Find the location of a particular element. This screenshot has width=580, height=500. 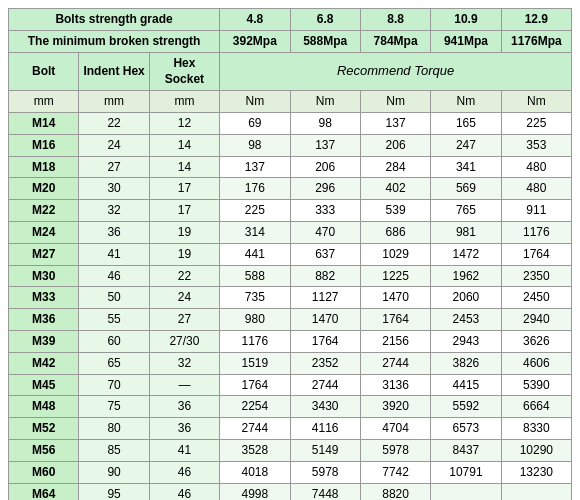

nm2-cell: 5978 is located at coordinates (325, 472).